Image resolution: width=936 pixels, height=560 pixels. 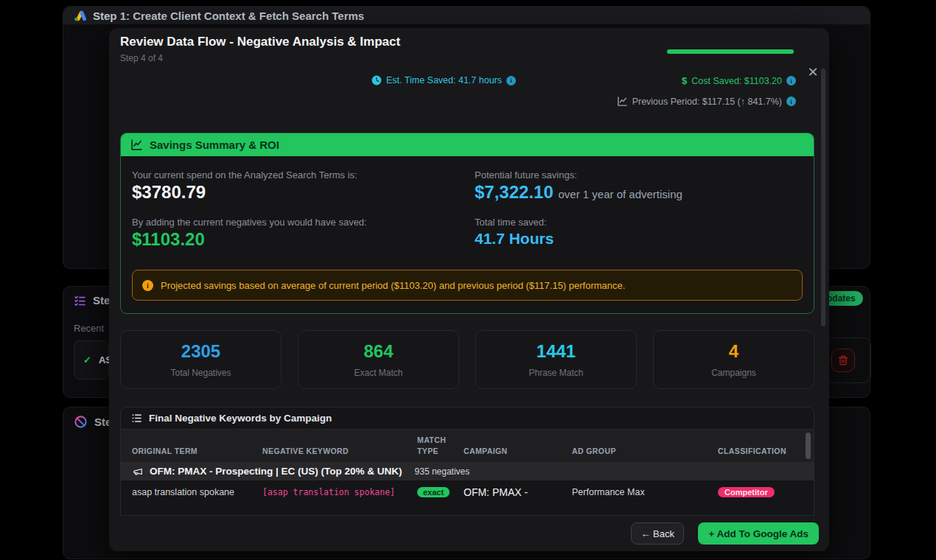 What do you see at coordinates (620, 195) in the screenshot?
I see `future-savings-suffix: over 1 year of advertising` at bounding box center [620, 195].